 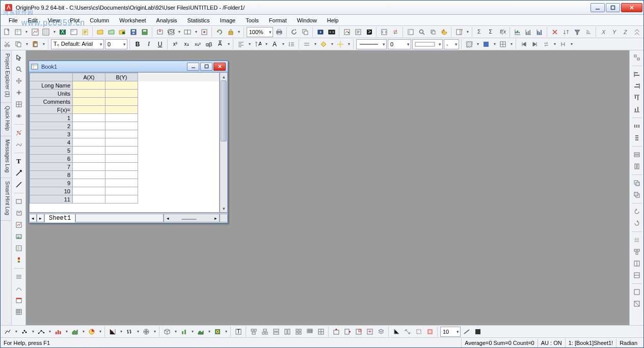 I want to click on command-window-button: >_, so click(x=369, y=32).